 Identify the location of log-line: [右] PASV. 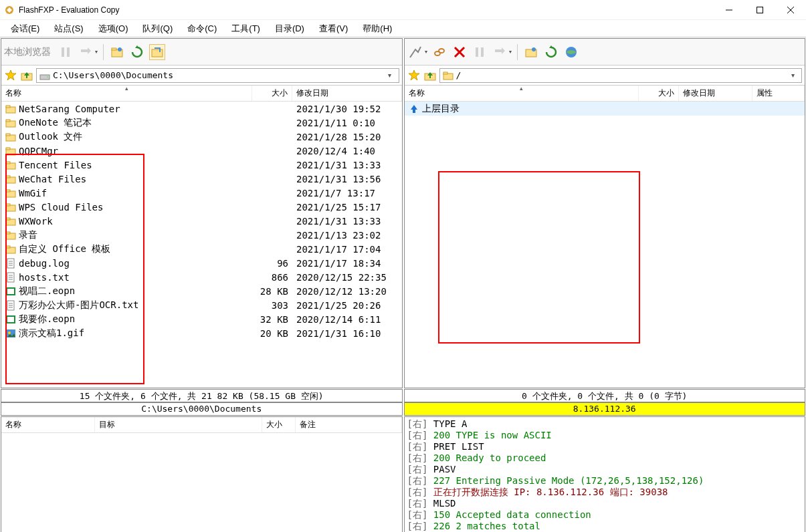
(605, 469).